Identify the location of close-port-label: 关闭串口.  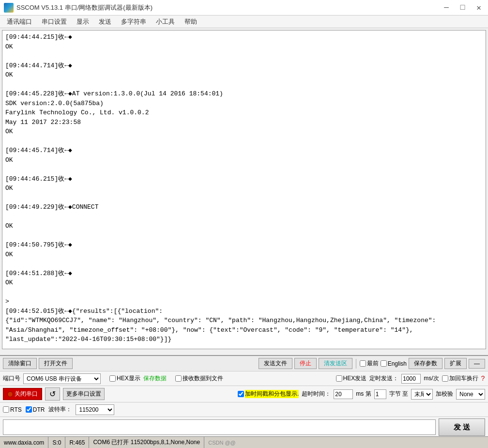
(26, 394).